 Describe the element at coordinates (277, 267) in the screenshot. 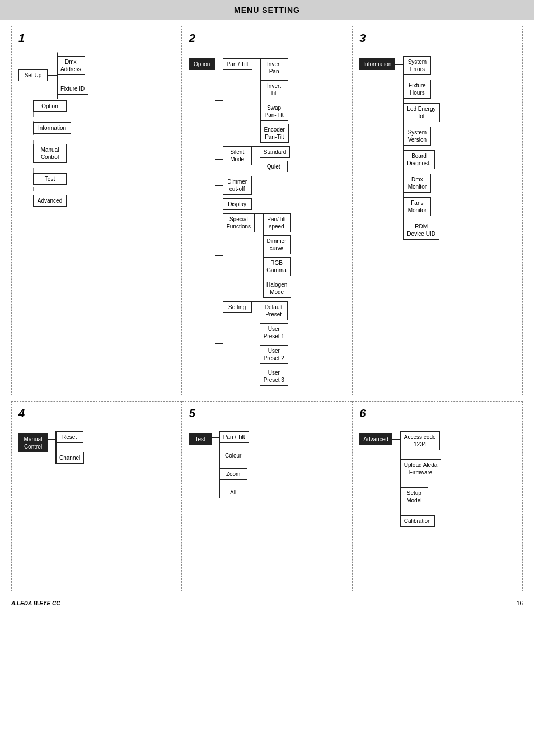

I see `p2-rgb-gamma: RGBGamma` at that location.